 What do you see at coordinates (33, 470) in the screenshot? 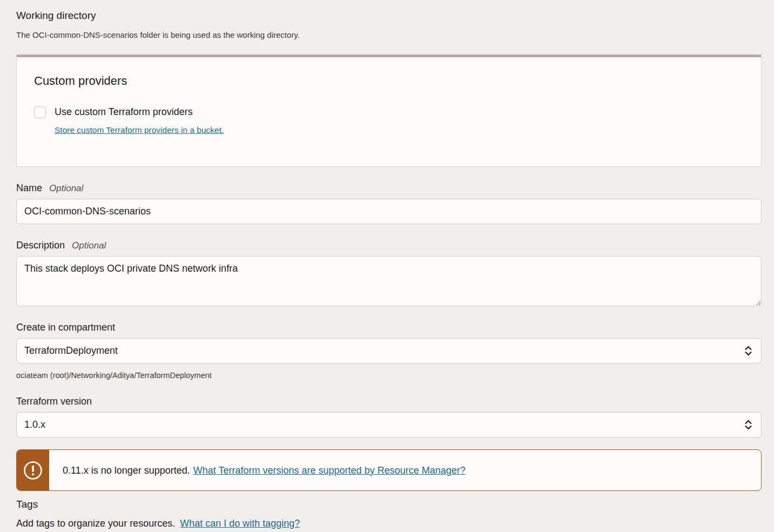
I see `warning-icon-block` at bounding box center [33, 470].